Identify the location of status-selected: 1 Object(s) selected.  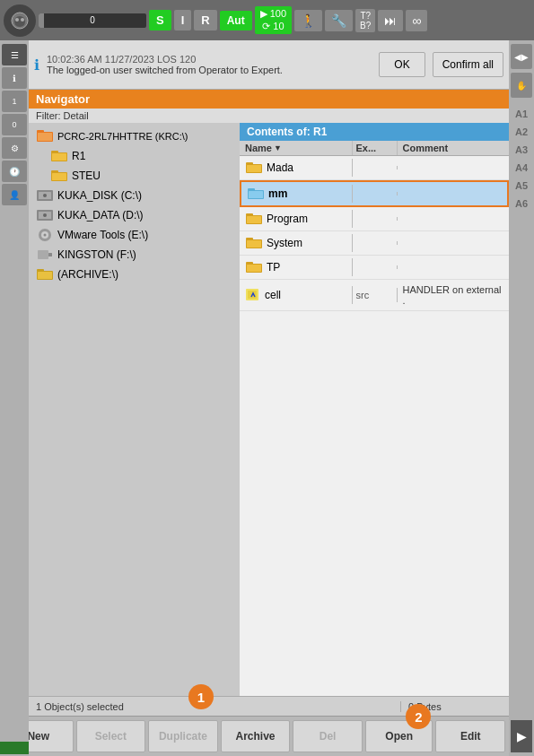
(215, 707).